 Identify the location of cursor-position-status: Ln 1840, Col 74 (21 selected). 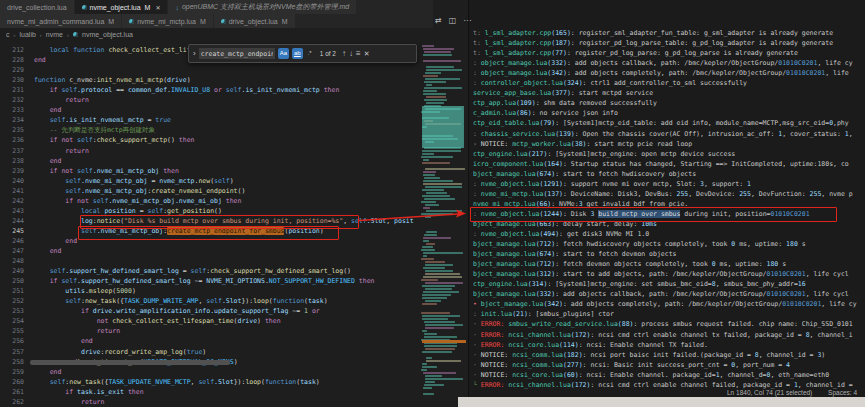
(770, 392).